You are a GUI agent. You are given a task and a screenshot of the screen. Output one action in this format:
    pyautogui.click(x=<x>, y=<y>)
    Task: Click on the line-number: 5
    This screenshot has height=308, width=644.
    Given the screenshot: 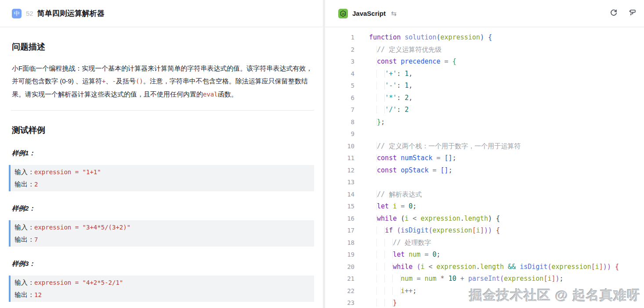 What is the action you would take?
    pyautogui.click(x=340, y=86)
    